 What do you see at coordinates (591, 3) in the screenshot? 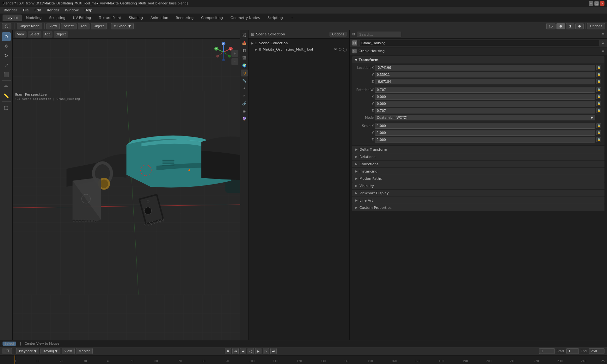
I see `minimize-button: ─` at bounding box center [591, 3].